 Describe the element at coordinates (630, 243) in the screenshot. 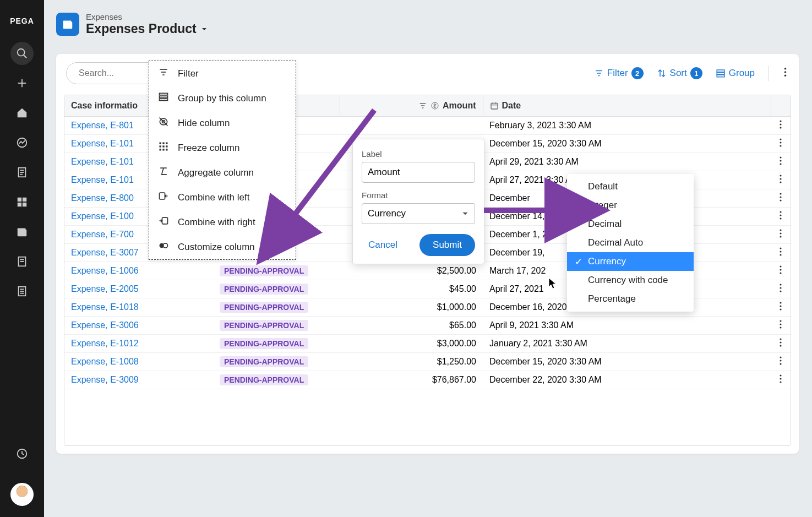

I see `format-option: Decimal Auto` at that location.